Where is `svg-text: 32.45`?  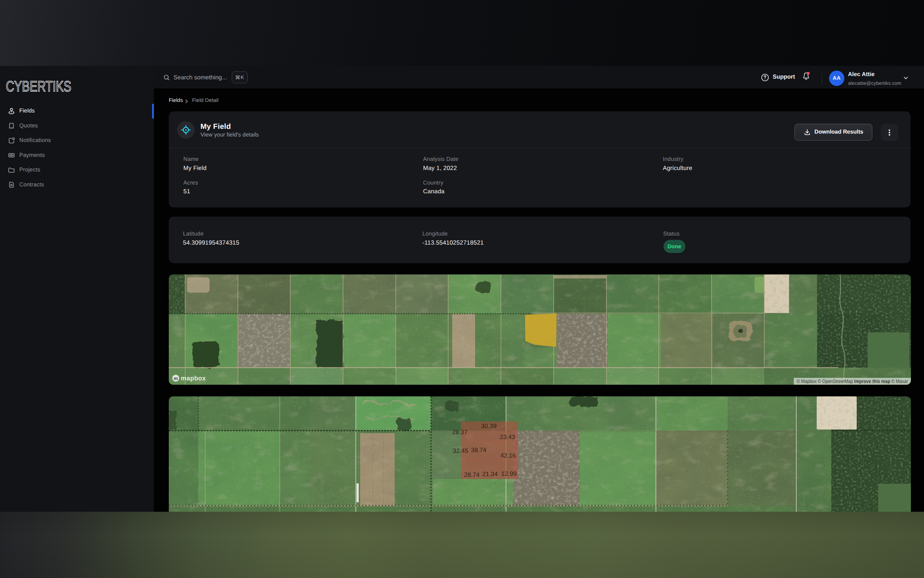 svg-text: 32.45 is located at coordinates (461, 451).